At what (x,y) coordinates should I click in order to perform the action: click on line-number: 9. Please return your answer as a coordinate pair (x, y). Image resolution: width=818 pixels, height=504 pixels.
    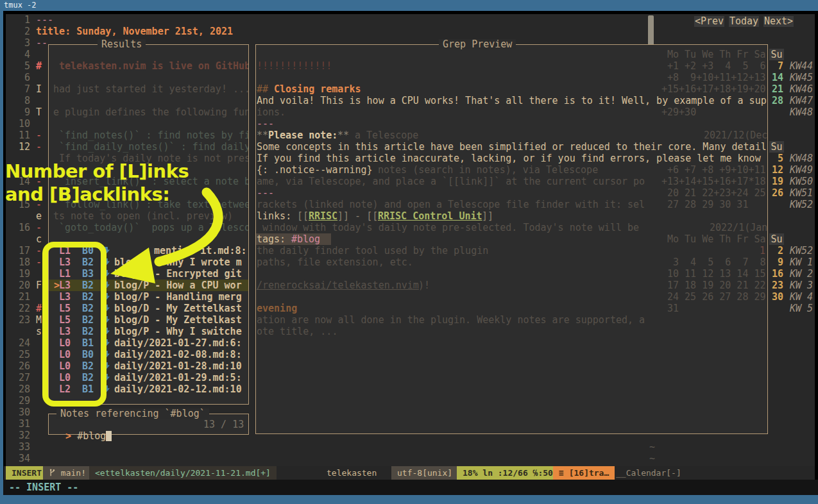
    Looking at the image, I should click on (19, 112).